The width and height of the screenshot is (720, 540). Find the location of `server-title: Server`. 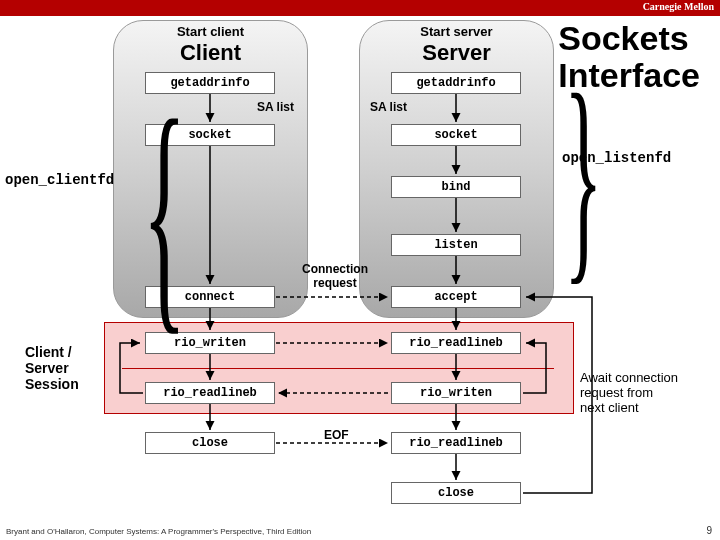

server-title: Server is located at coordinates (456, 53).